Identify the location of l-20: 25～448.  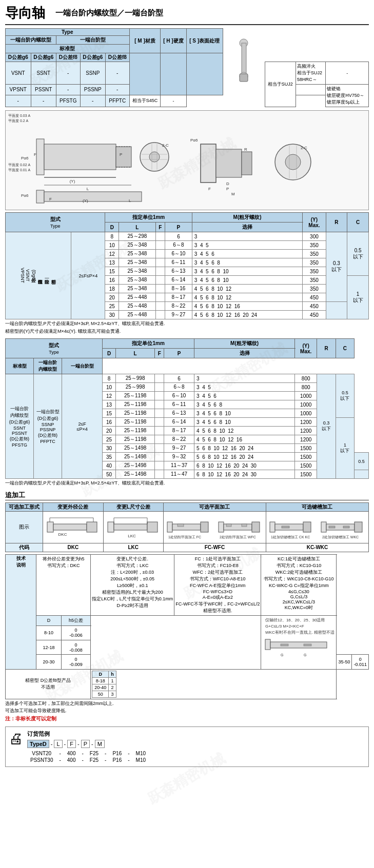
(137, 297).